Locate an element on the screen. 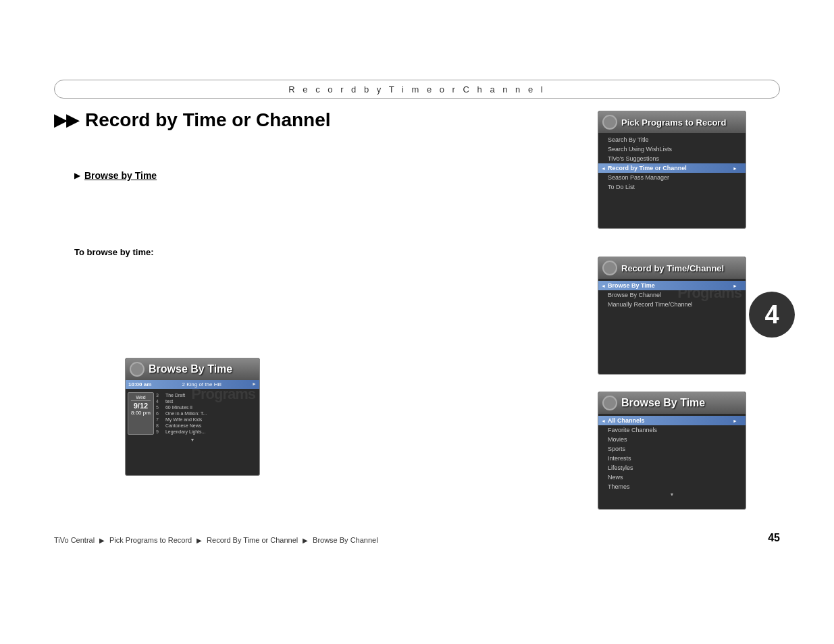  browse-link-text: Browse by Time is located at coordinates (120, 176).